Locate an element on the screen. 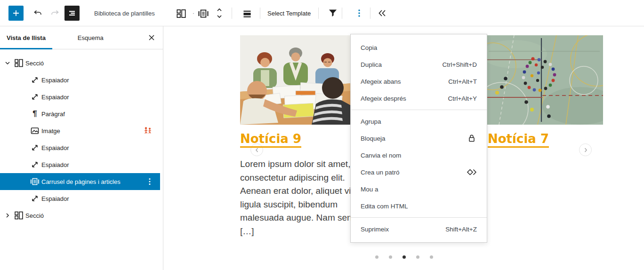 This screenshot has width=644, height=270. menu-item-copia: Copia is located at coordinates (419, 48).